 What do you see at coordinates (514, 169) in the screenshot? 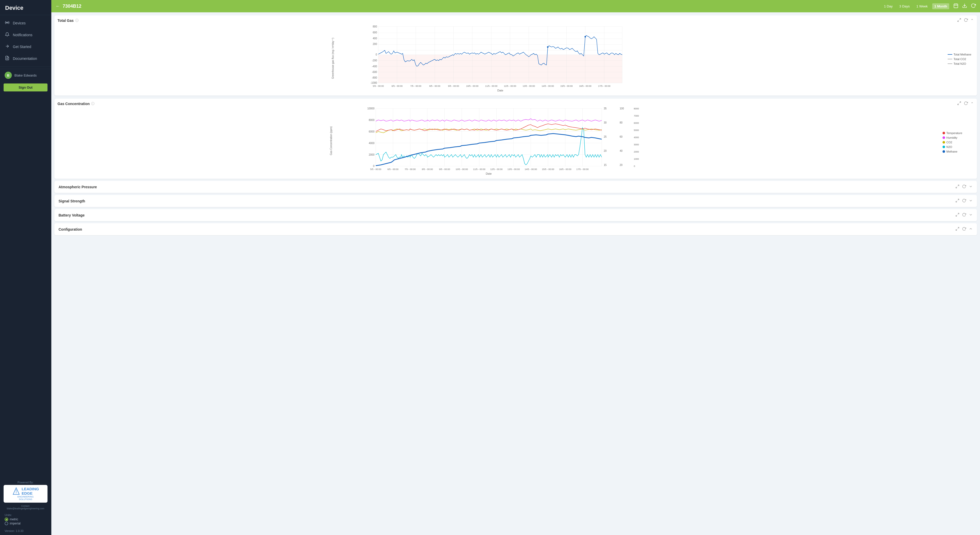
I see `svg-text: 13/5 - 00:00` at bounding box center [514, 169].